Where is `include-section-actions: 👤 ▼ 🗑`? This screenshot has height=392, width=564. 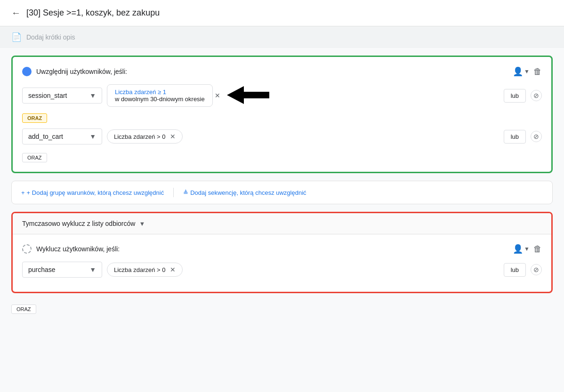 include-section-actions: 👤 ▼ 🗑 is located at coordinates (527, 72).